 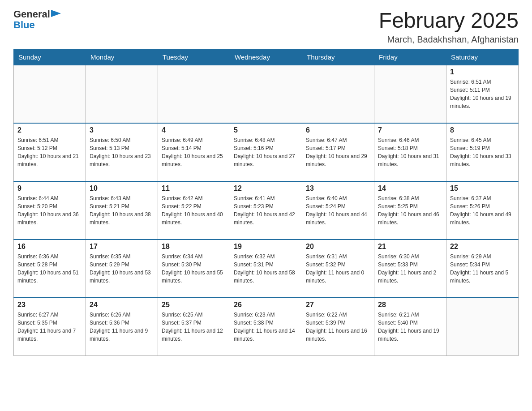 I want to click on day-number: 26, so click(x=266, y=305).